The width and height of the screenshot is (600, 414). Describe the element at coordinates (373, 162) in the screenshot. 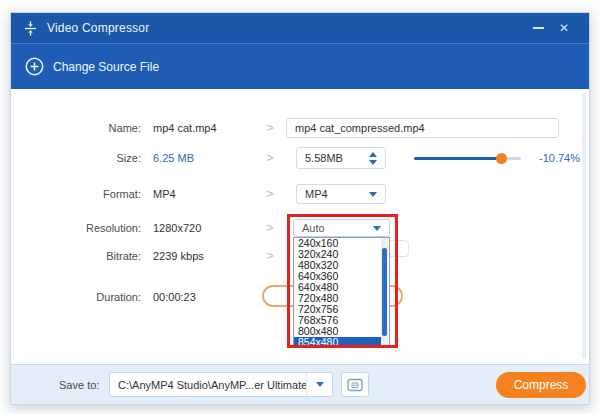

I see `stepper-down-icon` at that location.